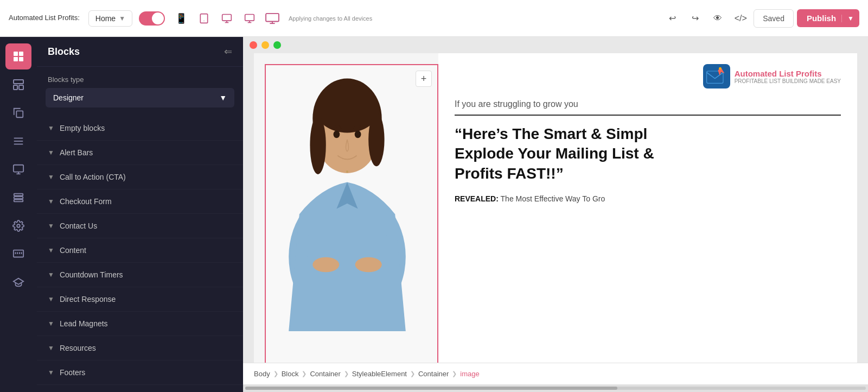 Image resolution: width=868 pixels, height=392 pixels. What do you see at coordinates (761, 18) in the screenshot?
I see `topbar-actions: ↩ ↪ 👁 </> Saved Publish ▼` at bounding box center [761, 18].